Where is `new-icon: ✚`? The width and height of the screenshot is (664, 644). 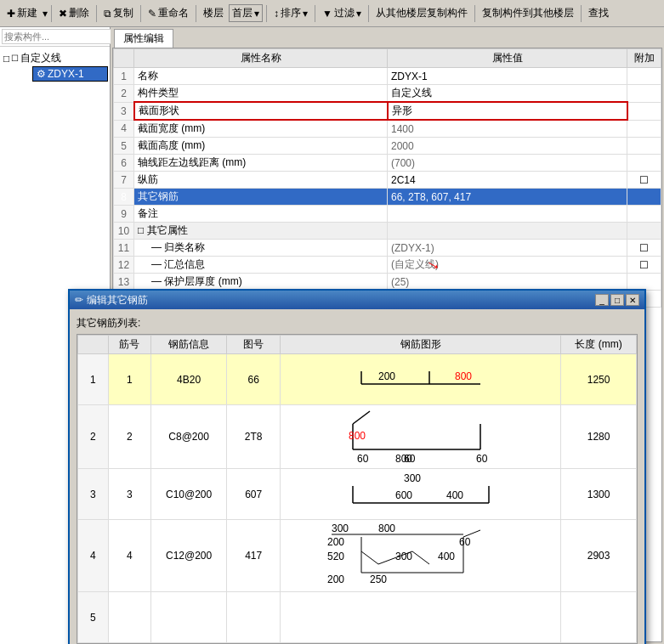
new-icon: ✚ is located at coordinates (11, 14).